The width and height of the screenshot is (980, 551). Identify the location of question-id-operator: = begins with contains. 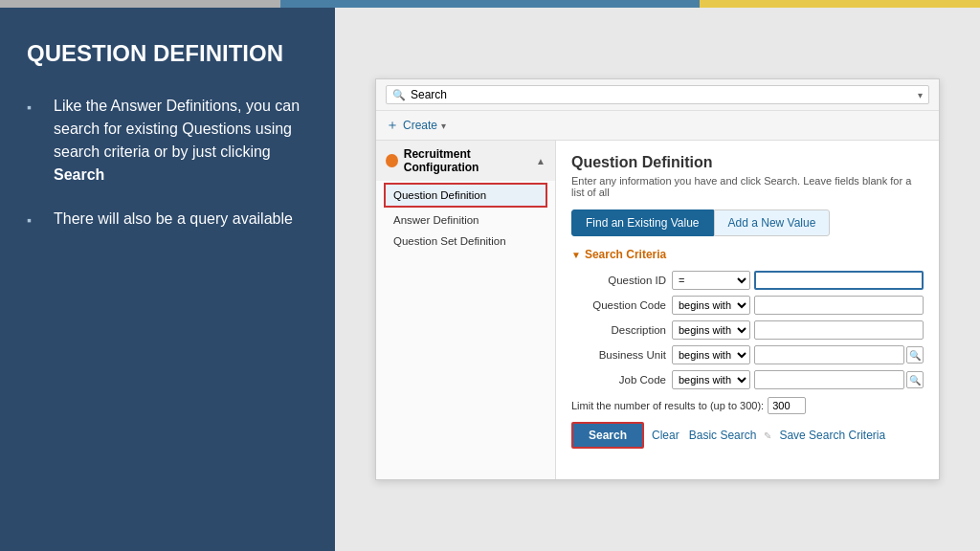
(711, 280).